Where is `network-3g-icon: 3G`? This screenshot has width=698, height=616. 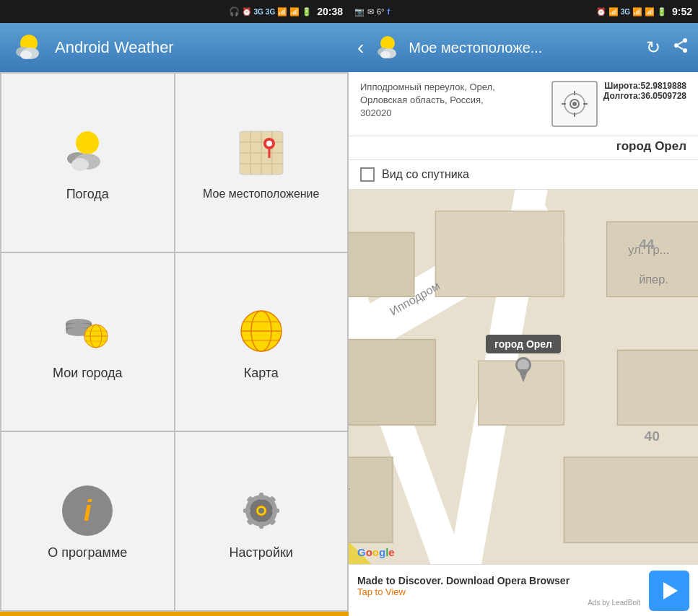 network-3g-icon: 3G is located at coordinates (258, 12).